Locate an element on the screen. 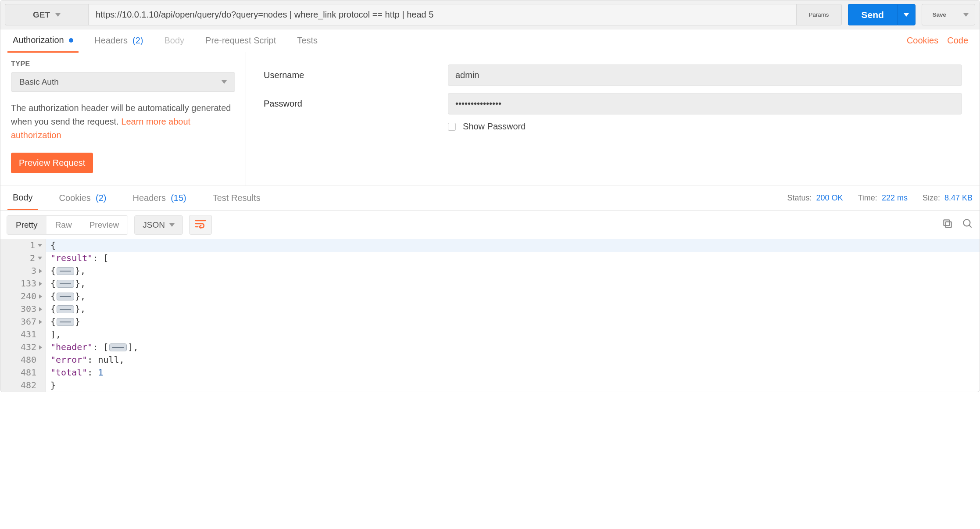 Image resolution: width=980 pixels, height=529 pixels. code-line: } is located at coordinates (513, 385).